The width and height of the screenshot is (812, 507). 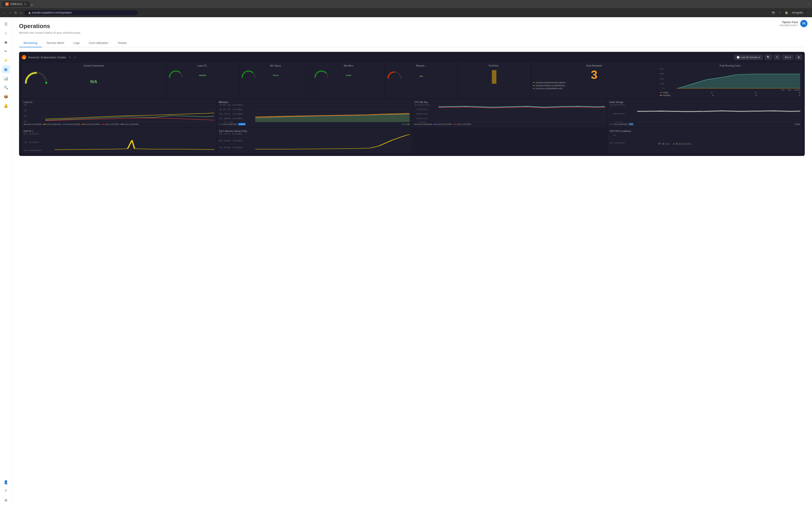 I want to click on metric-title-pod-rest: Pod Rest..., so click(x=494, y=66).